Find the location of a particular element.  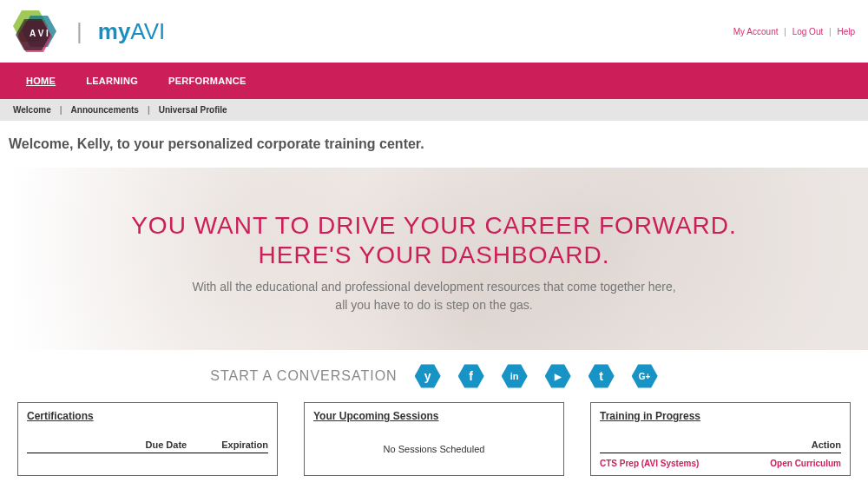

panel-title: Your Upcoming Sessions is located at coordinates (434, 416).